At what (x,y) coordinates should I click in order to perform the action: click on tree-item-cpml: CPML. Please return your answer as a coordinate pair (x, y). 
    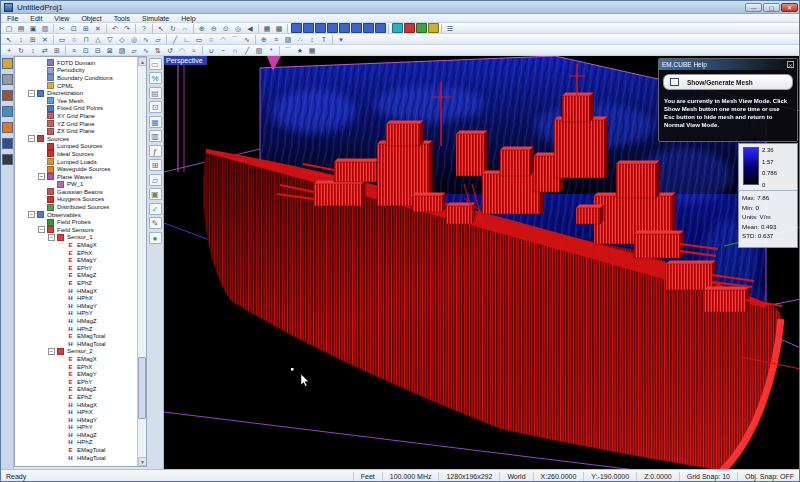
    Looking at the image, I should click on (80, 86).